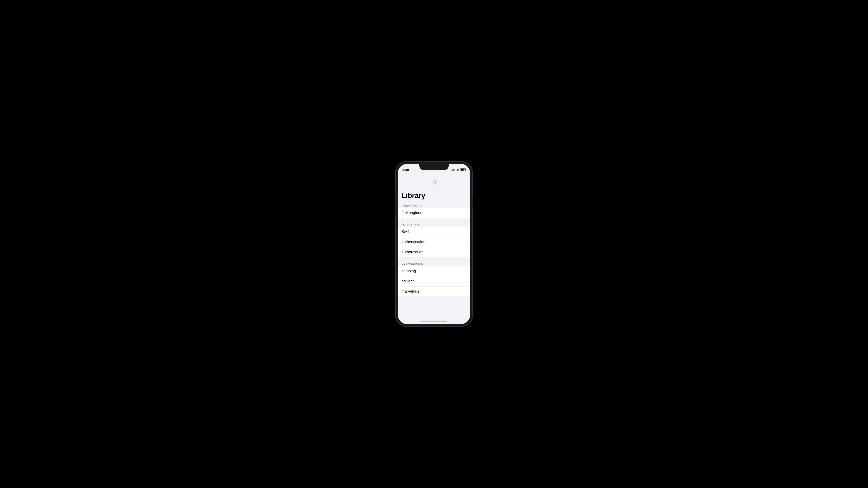 This screenshot has width=868, height=488. Describe the element at coordinates (434, 245) in the screenshot. I see `screen-content: Library RANDOM WORD fuel engineer › PETE…` at that location.